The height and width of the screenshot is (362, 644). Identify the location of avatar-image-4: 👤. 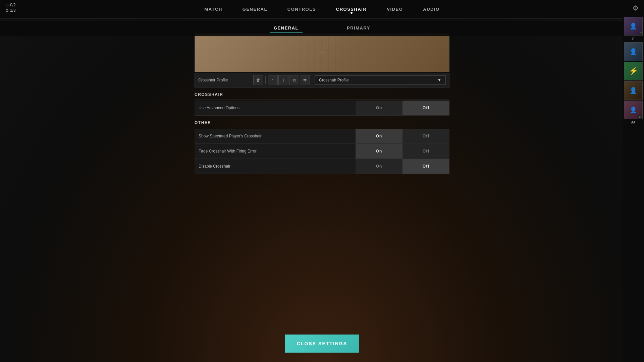
(633, 90).